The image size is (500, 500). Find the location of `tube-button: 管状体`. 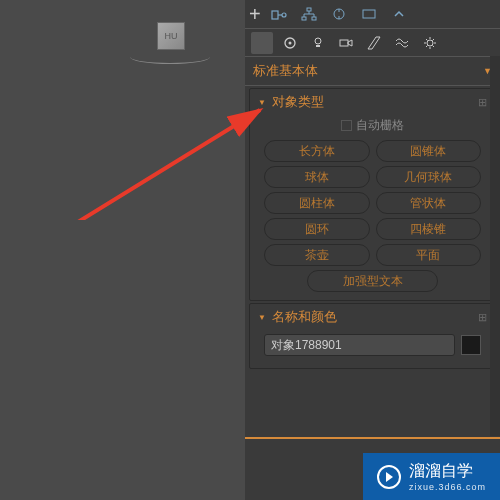

tube-button: 管状体 is located at coordinates (429, 203).